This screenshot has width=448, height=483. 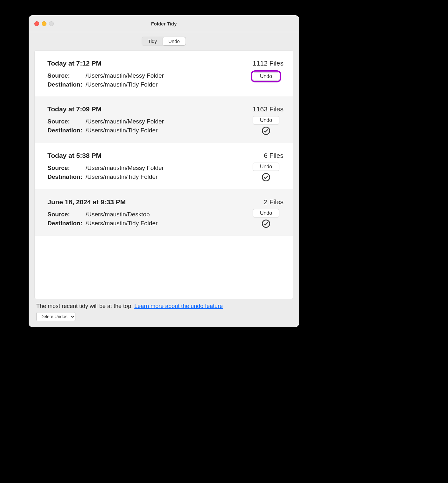 What do you see at coordinates (165, 219) in the screenshot?
I see `entry-body: Source:/Users/maustin/DesktopDestination…` at bounding box center [165, 219].